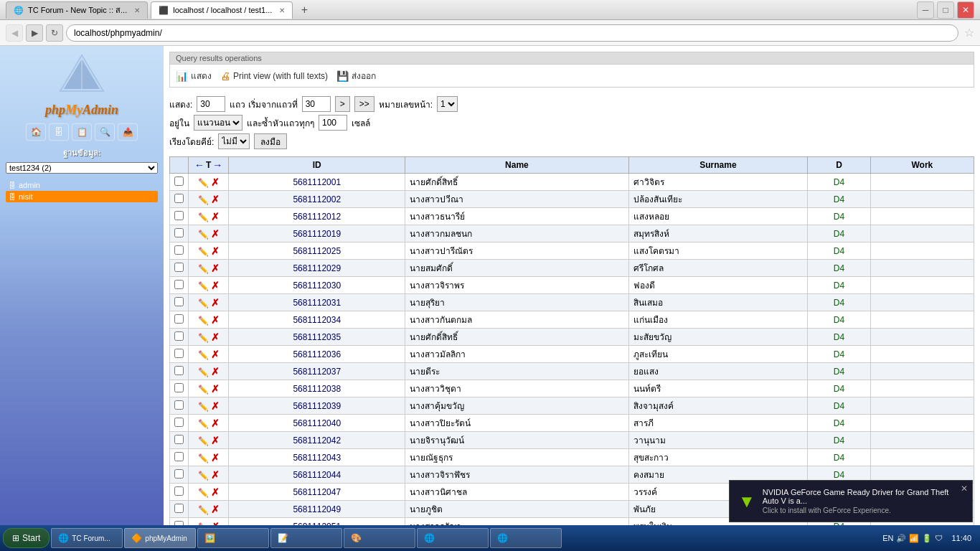 The width and height of the screenshot is (980, 551). Describe the element at coordinates (526, 538) in the screenshot. I see `taskbar-item-7: 🌐` at that location.